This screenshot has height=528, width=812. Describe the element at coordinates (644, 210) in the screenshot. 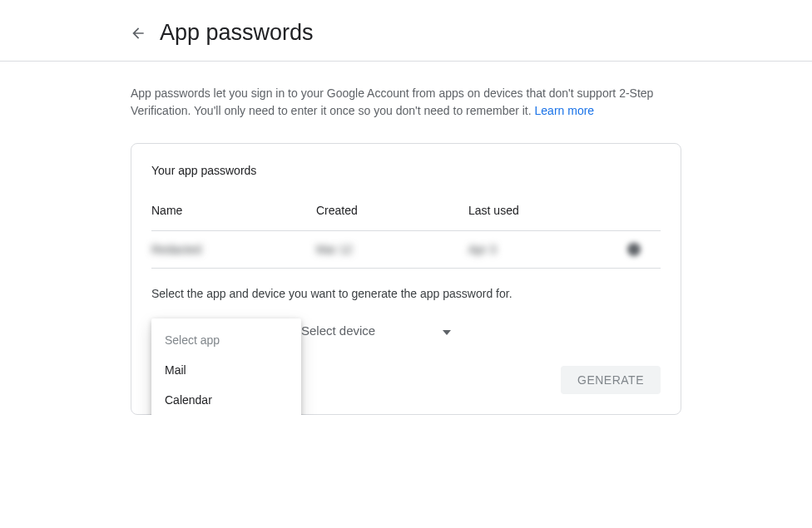

I see `column-action` at that location.